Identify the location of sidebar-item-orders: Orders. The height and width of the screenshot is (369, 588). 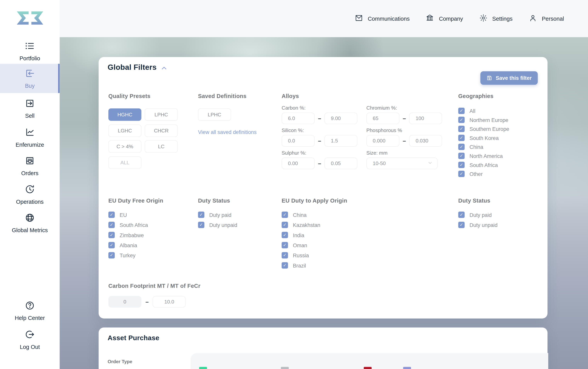
(30, 166).